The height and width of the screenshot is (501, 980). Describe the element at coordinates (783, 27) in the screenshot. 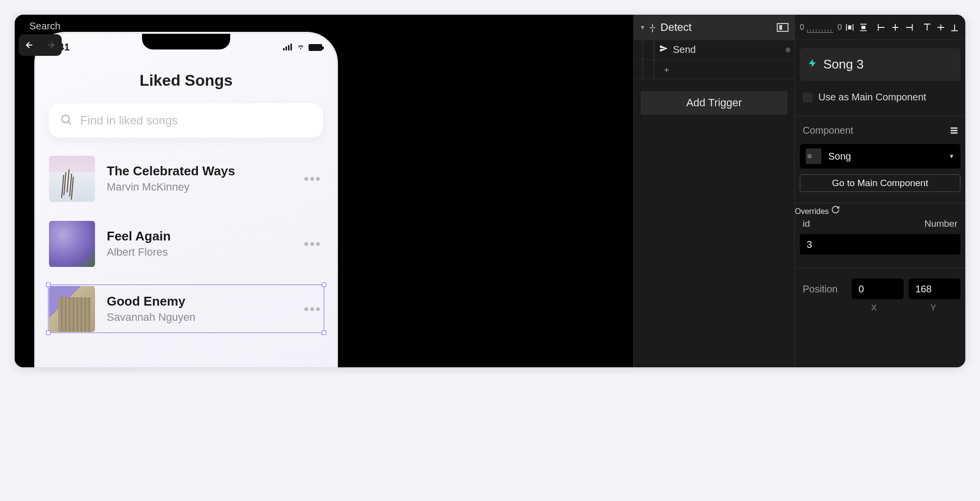

I see `panel-layout-icon` at that location.